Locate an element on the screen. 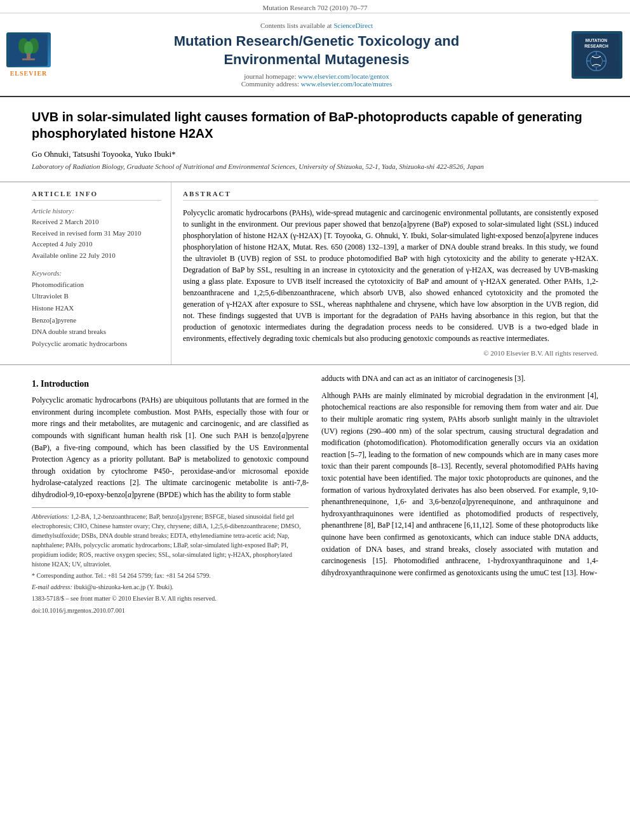  svg-text: RESEARCH is located at coordinates (596, 46).